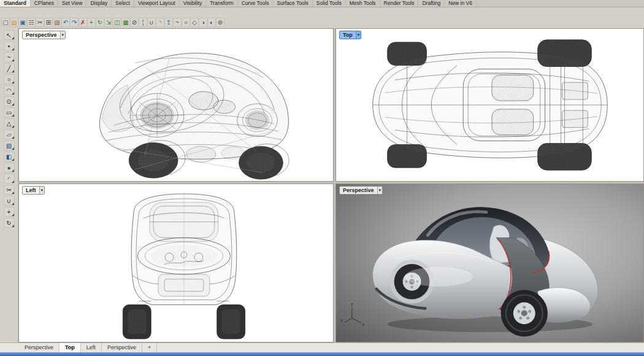  Describe the element at coordinates (9, 57) in the screenshot. I see `freeform-curve-icon: ~` at that location.